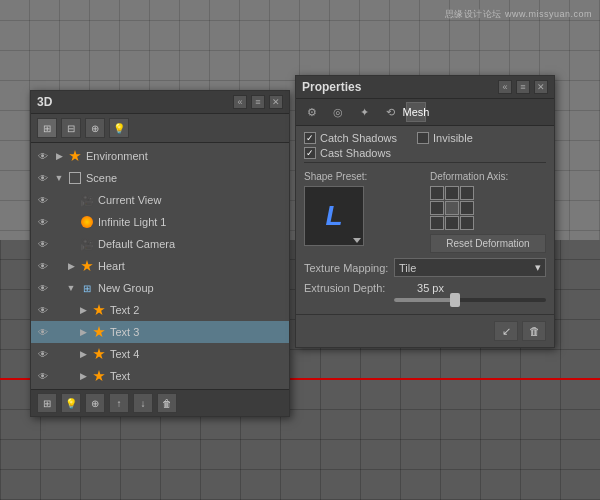  Describe the element at coordinates (534, 331) in the screenshot. I see `props-footer-btn-delete: 🗑` at that location.